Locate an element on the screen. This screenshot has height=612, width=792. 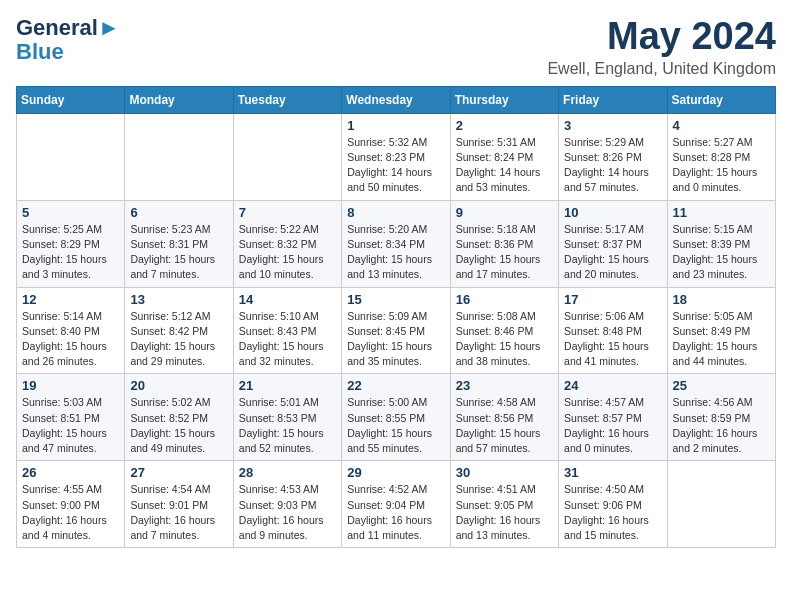
day-number: 19 is located at coordinates (70, 386).